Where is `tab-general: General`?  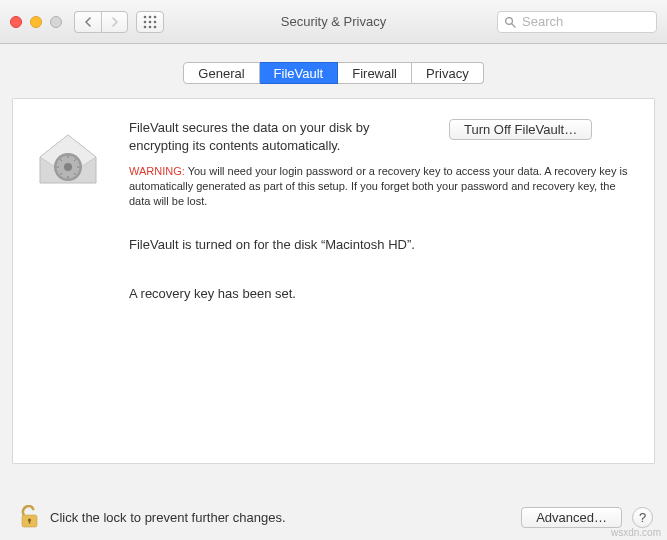 tab-general: General is located at coordinates (221, 73).